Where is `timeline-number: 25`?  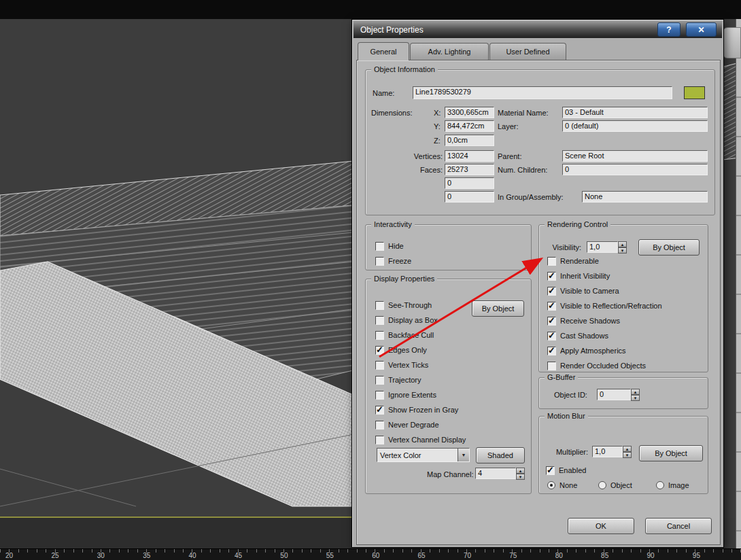
timeline-number: 25 is located at coordinates (73, 556).